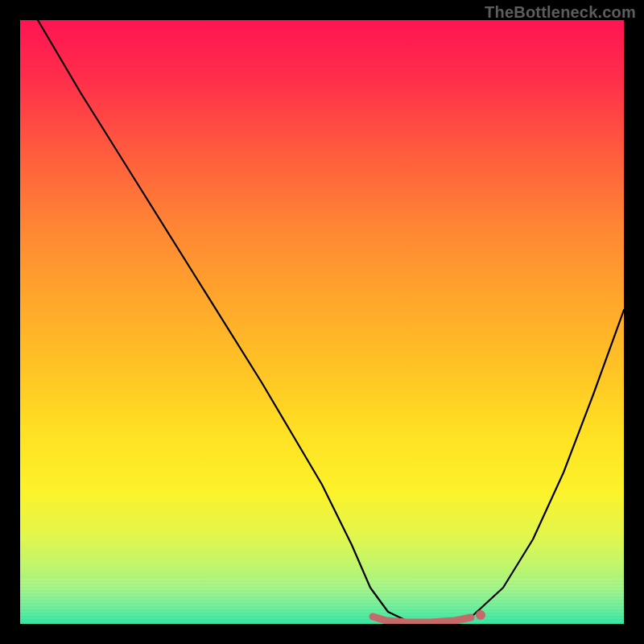 Image resolution: width=644 pixels, height=644 pixels. Describe the element at coordinates (422, 620) in the screenshot. I see `valley-highlight` at that location.